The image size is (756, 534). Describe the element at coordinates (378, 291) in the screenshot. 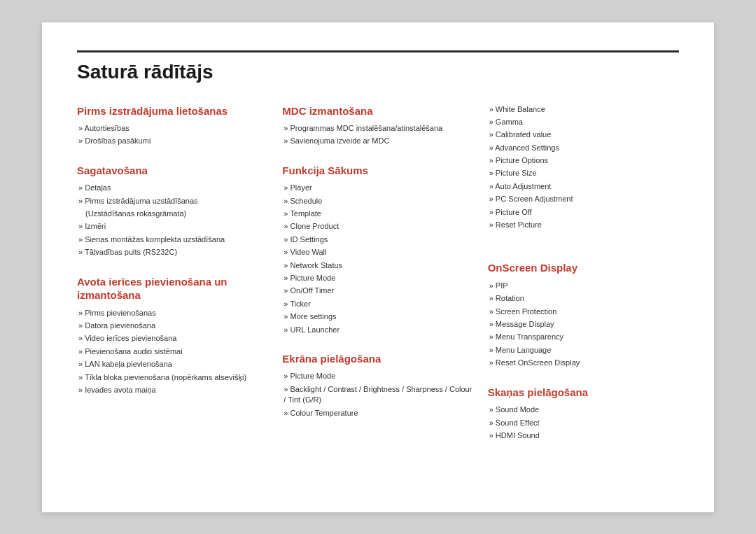

I see `section-item: On/Off Timer` at that location.